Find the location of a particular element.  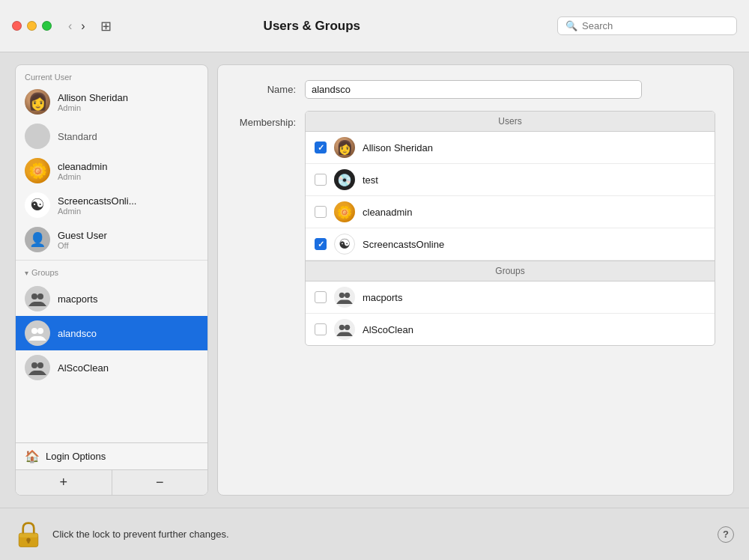

login-options-item: 🏠 Login Options is located at coordinates (112, 457).